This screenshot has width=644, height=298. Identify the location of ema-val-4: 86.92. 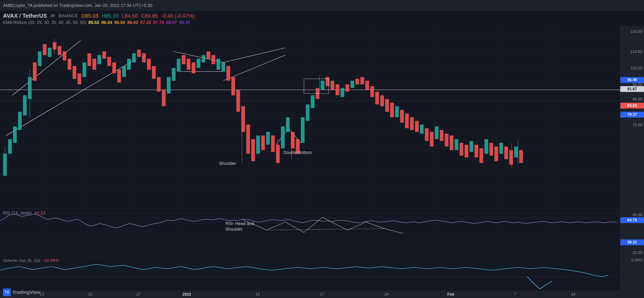
(132, 22).